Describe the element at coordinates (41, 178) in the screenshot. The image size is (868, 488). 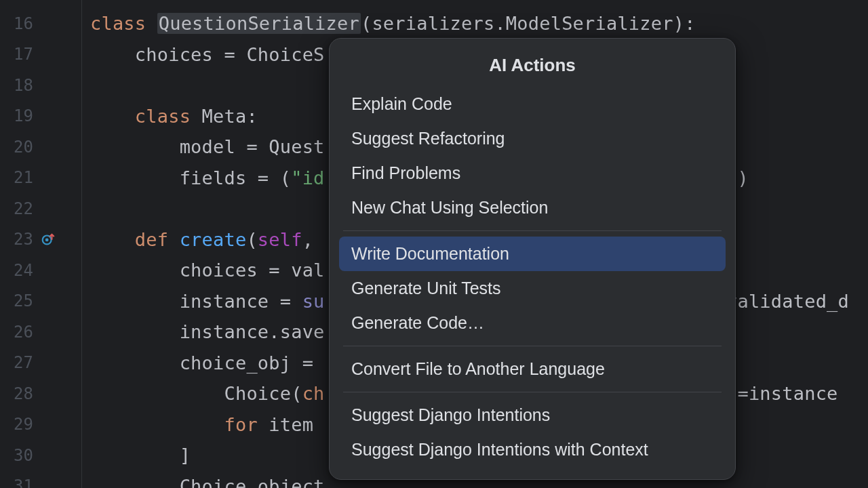
I see `line-number: 21` at that location.